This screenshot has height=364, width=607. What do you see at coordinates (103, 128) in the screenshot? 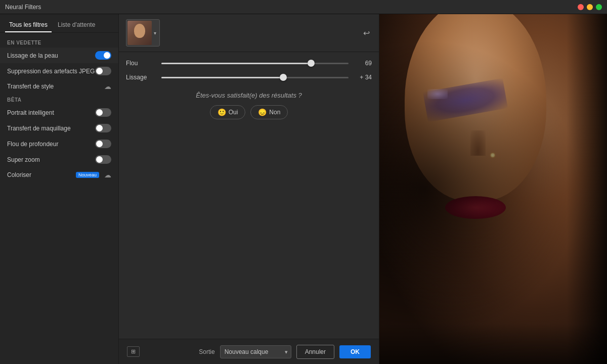
I see `toggle-maquillage` at bounding box center [103, 128].